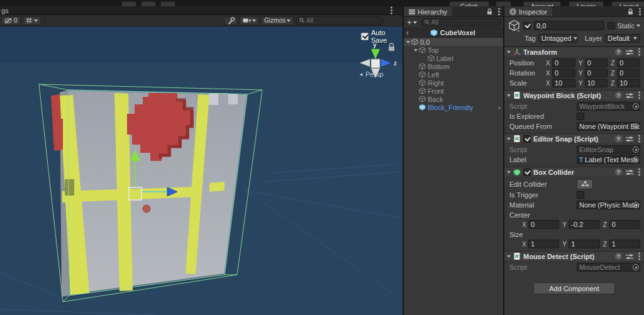  I want to click on gizmo-center-cube, so click(375, 64).